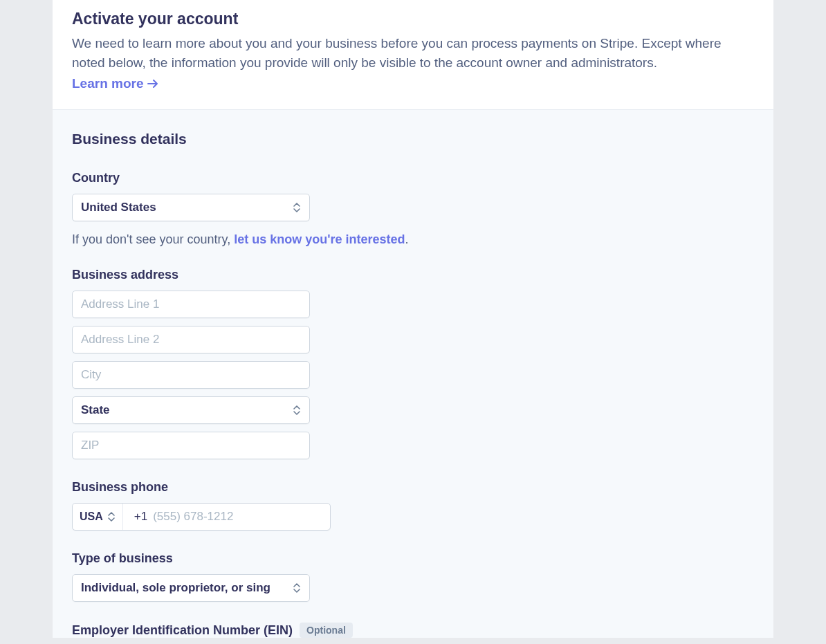 The image size is (826, 644). Describe the element at coordinates (413, 19) in the screenshot. I see `page-title: Activate your account` at that location.